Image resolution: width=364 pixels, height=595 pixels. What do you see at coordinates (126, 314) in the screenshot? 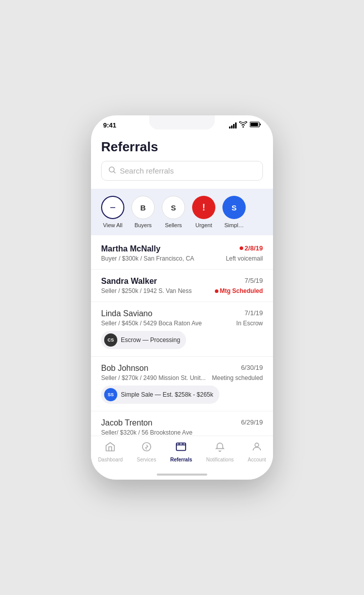
I see `referral-name: Linda Saviano` at bounding box center [126, 314].